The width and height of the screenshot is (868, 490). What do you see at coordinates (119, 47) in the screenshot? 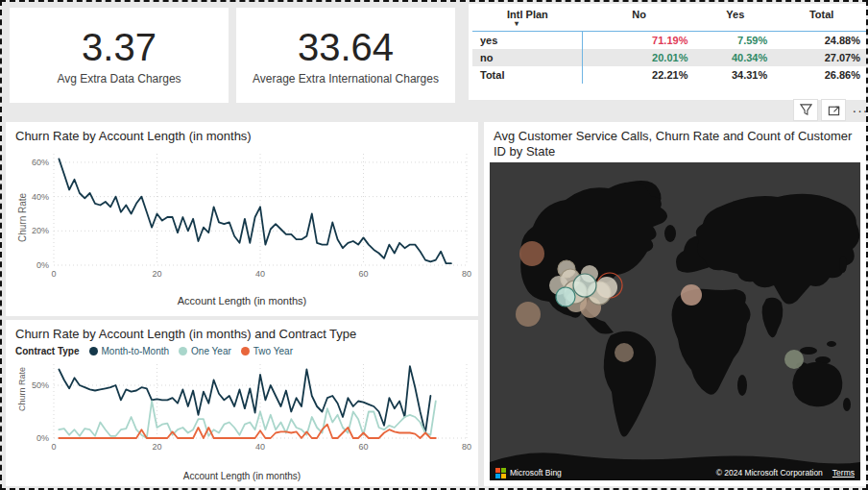
I see `kpi-value: 3.37` at bounding box center [119, 47].